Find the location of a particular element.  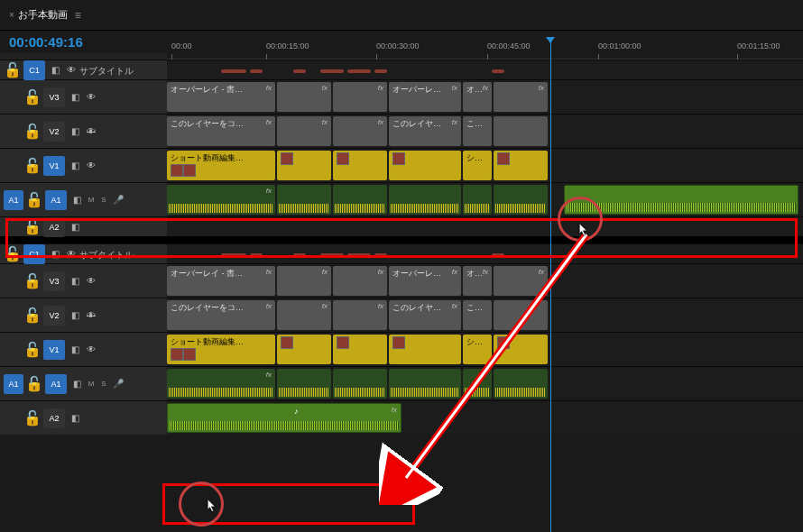

time-ruler: 00:00 00:00:15:00 00:00:30:00 00:00:45:0… is located at coordinates (485, 50).